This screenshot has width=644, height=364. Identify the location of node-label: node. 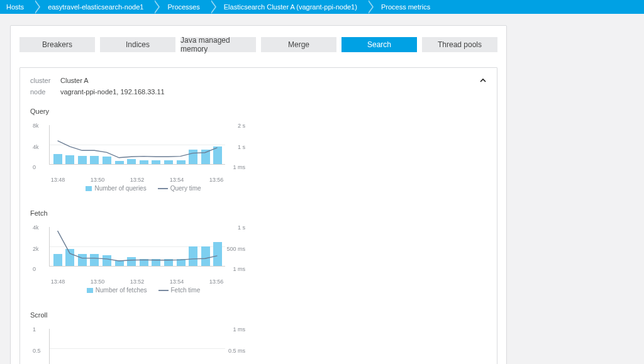
(42, 92).